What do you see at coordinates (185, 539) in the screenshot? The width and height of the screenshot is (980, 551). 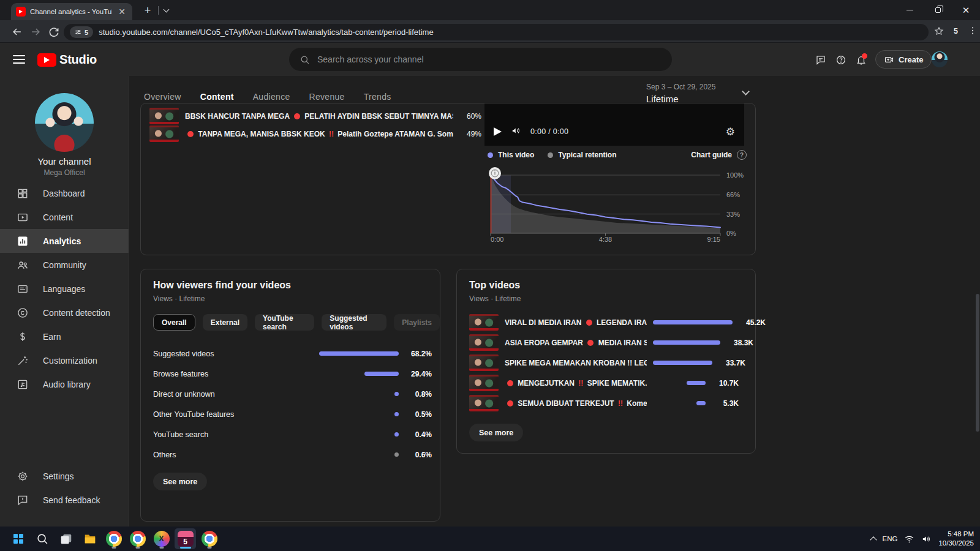 I see `taskbar-chrome-profile-button: 5` at bounding box center [185, 539].